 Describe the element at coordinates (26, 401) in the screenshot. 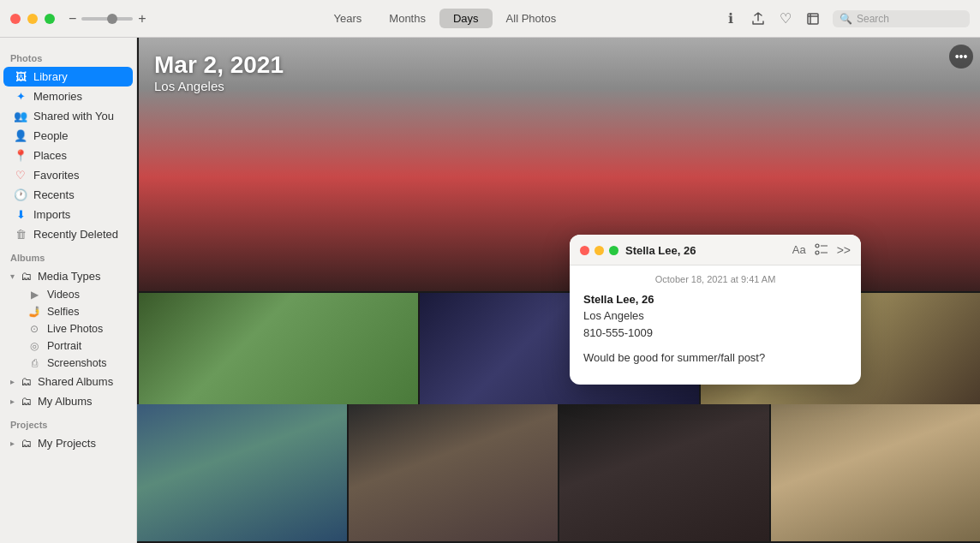

I see `my-albums-icon: 🗂` at that location.